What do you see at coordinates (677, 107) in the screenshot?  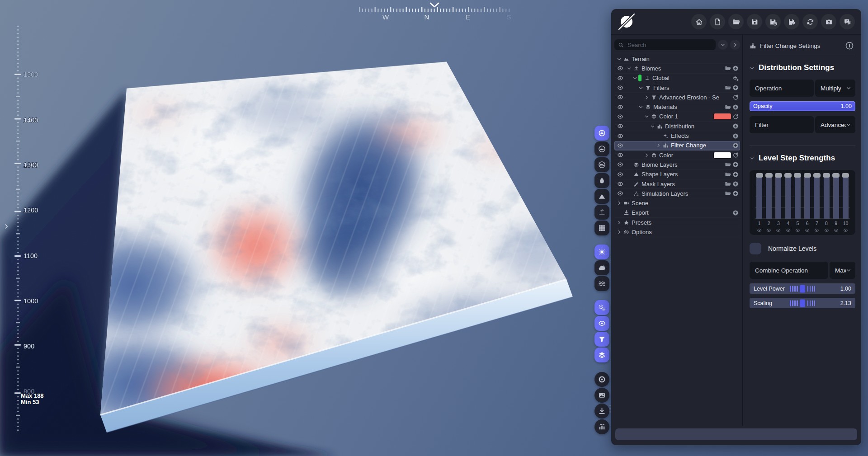 I see `tree-row-materials: Materials` at bounding box center [677, 107].